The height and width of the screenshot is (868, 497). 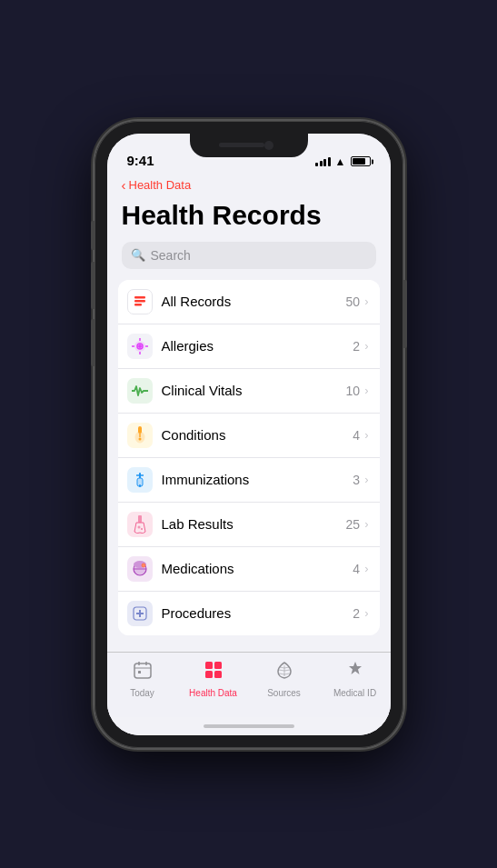 What do you see at coordinates (140, 435) in the screenshot?
I see `conditions-icon` at bounding box center [140, 435].